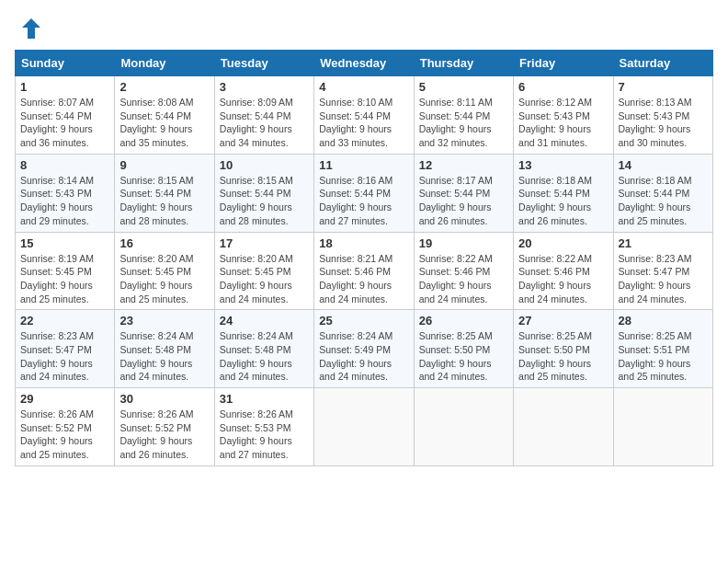 Image resolution: width=728 pixels, height=563 pixels. Describe the element at coordinates (664, 243) in the screenshot. I see `day-number: 21` at that location.